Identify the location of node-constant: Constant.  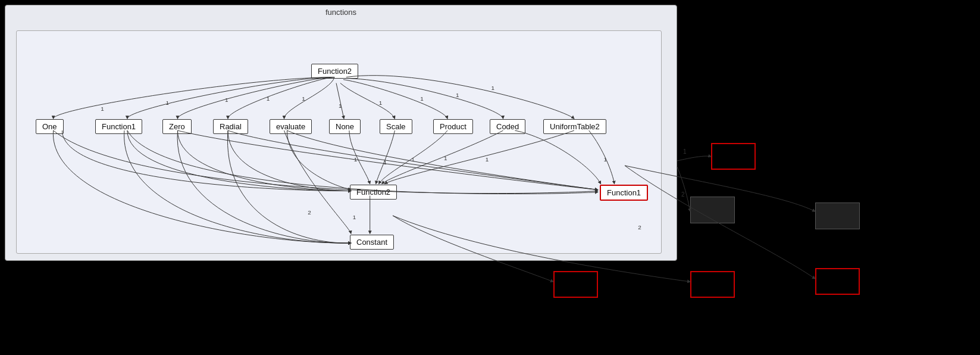
(372, 242).